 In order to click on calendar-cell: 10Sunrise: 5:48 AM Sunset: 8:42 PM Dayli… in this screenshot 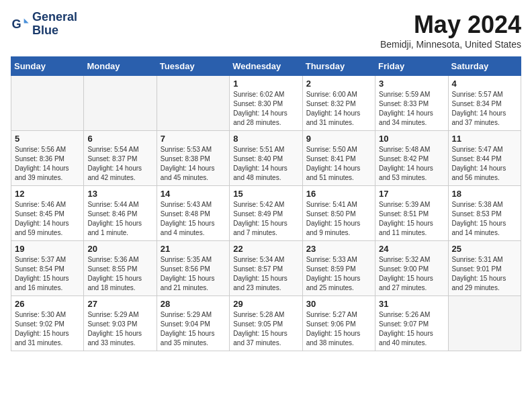, I will do `click(412, 158)`.